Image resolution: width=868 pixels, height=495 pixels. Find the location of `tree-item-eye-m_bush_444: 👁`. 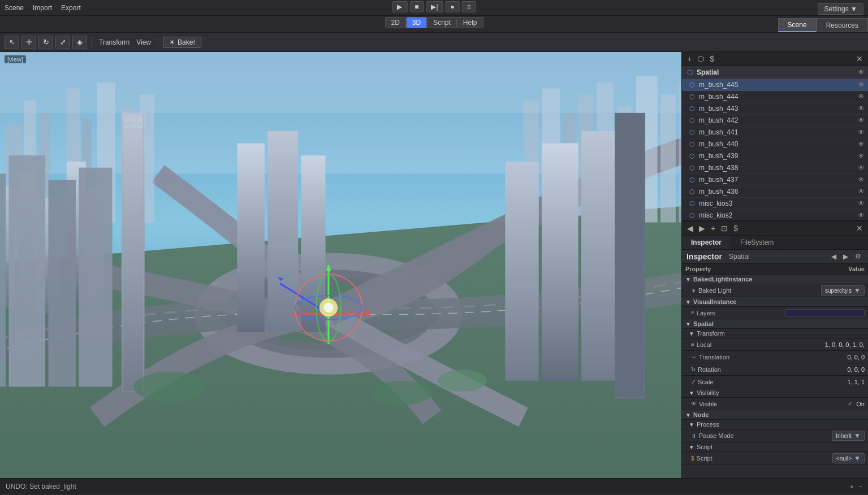

tree-item-eye-m_bush_444: 👁 is located at coordinates (861, 97).